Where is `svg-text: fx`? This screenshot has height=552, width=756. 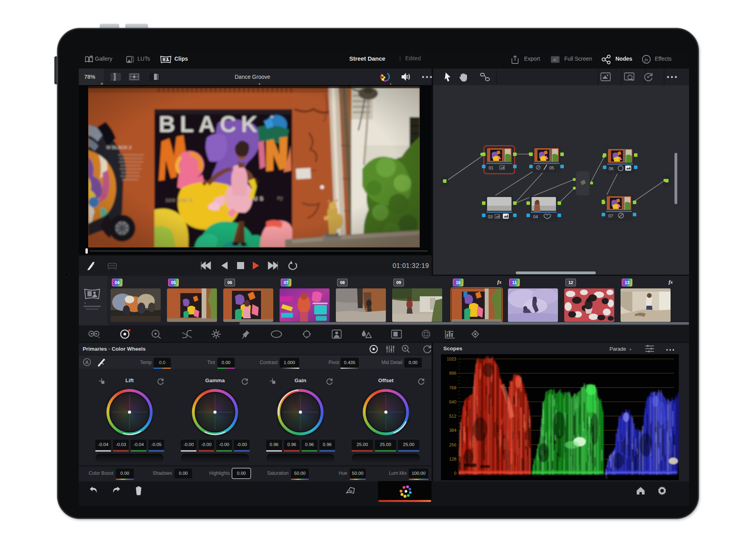 svg-text: fx is located at coordinates (647, 59).